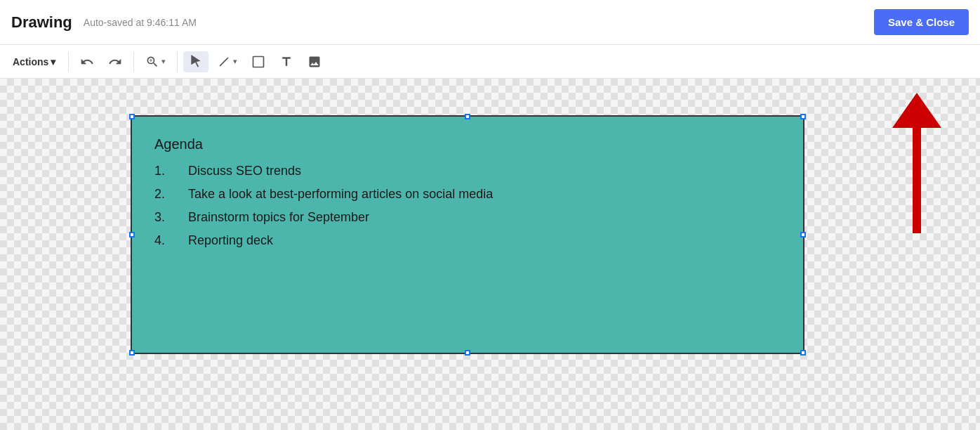 This screenshot has width=980, height=430. What do you see at coordinates (87, 62) in the screenshot?
I see `undo-button` at bounding box center [87, 62].